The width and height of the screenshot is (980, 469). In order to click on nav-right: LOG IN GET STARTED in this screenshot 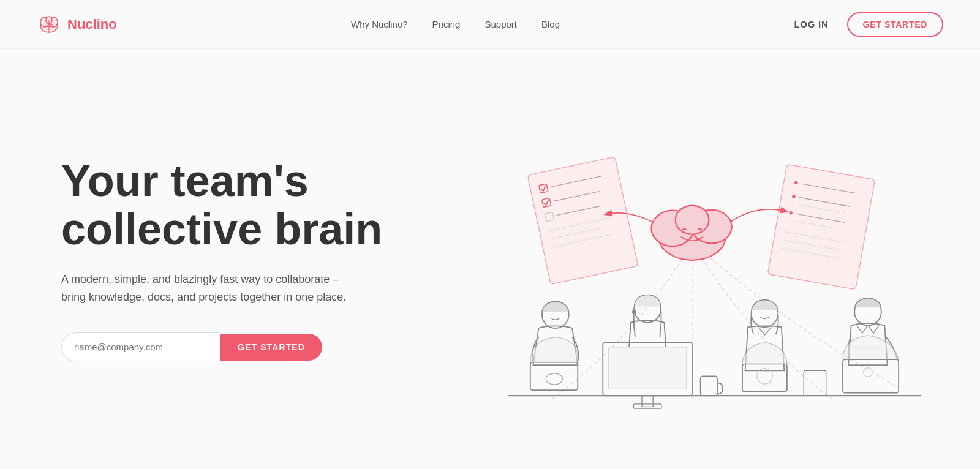, I will do `click(869, 24)`.